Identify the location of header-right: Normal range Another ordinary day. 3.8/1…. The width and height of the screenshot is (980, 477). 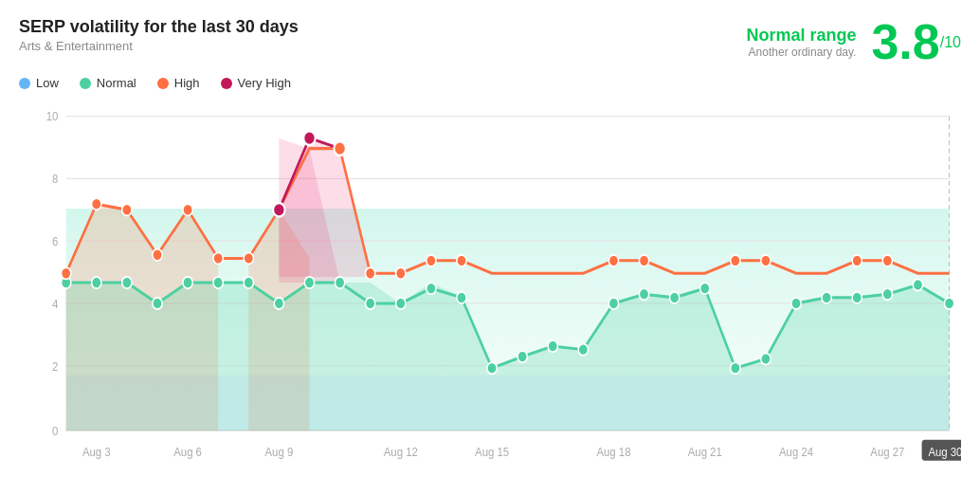
(853, 42).